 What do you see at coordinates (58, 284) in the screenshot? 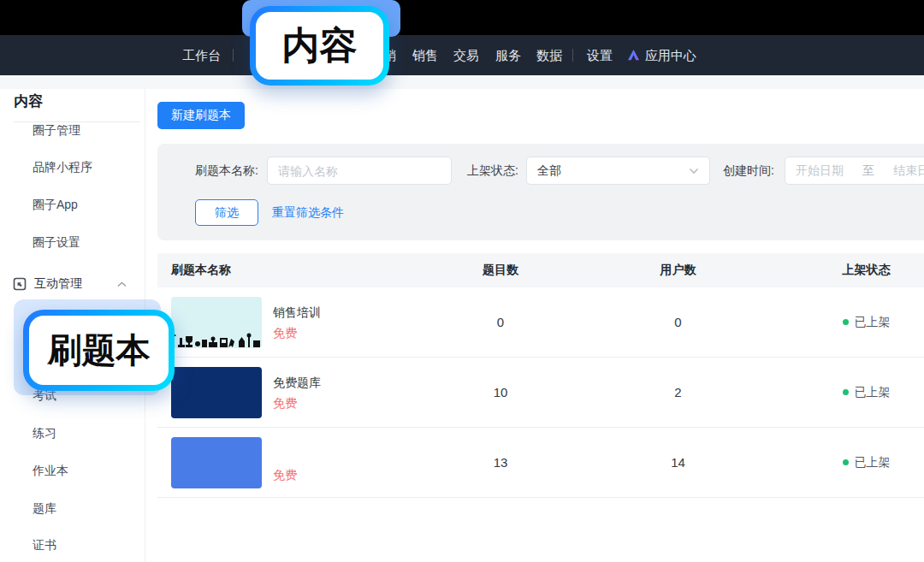
I see `sidebar-group-label: 互动管理` at bounding box center [58, 284].